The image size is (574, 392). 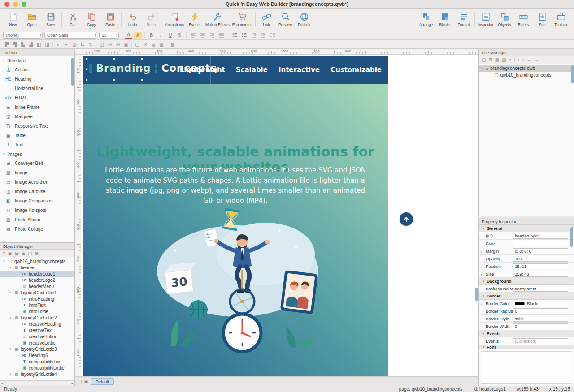 I want to click on property-value-input, so click(x=541, y=244).